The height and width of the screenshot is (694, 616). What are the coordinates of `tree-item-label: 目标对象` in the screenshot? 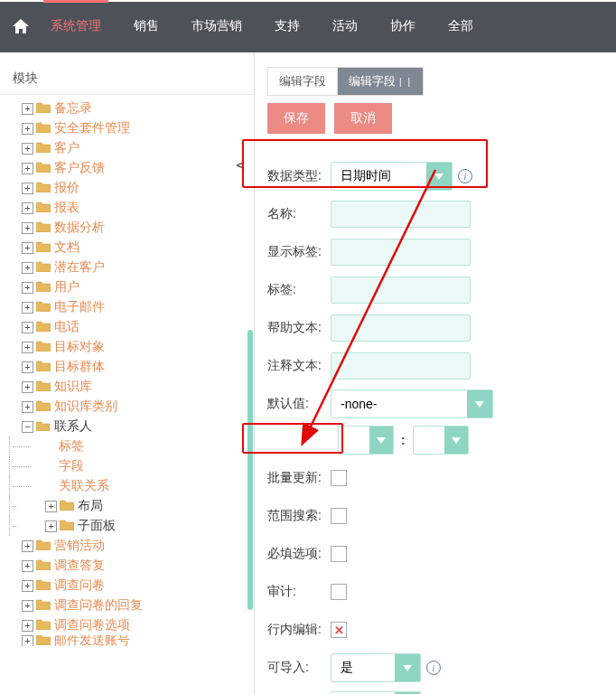 It's located at (79, 347).